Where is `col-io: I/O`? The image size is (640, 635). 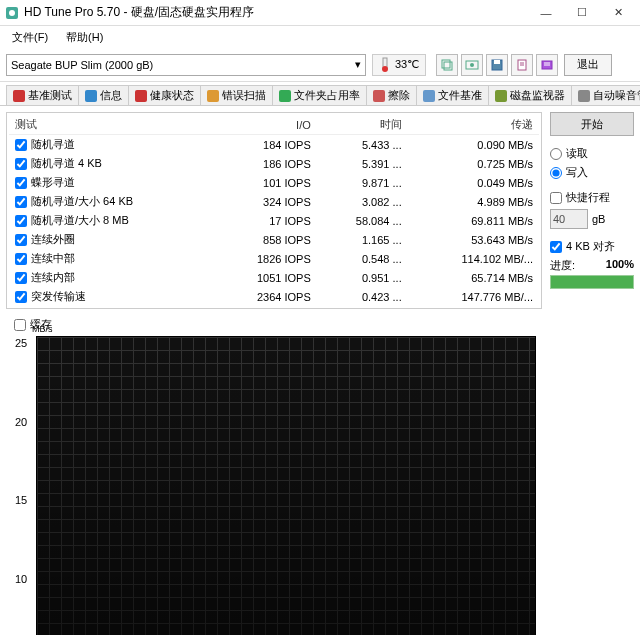 col-io: I/O is located at coordinates (264, 125).